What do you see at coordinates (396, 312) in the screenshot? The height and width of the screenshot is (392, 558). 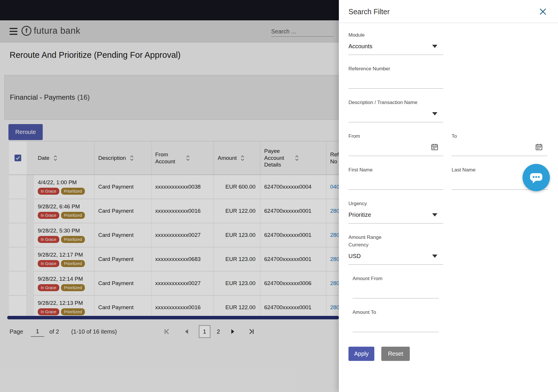 I see `amount-to-label: Amount To` at bounding box center [396, 312].